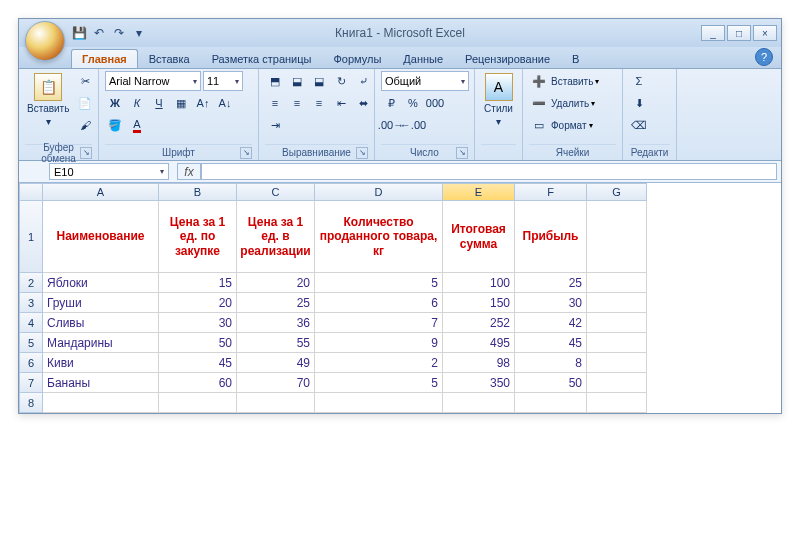 The image size is (800, 557). What do you see at coordinates (479, 237) in the screenshot?
I see `cell: Итоговая сумма` at bounding box center [479, 237].